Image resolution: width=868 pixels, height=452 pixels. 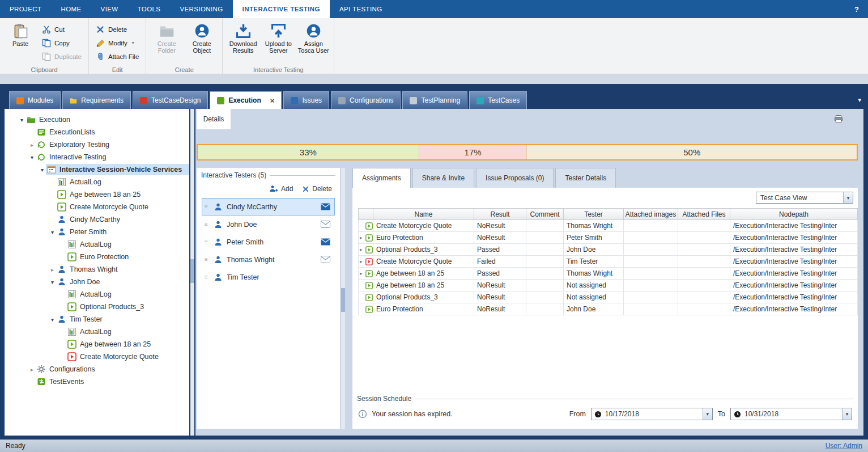 I want to click on tester-row: Thomas Wright, so click(x=269, y=260).